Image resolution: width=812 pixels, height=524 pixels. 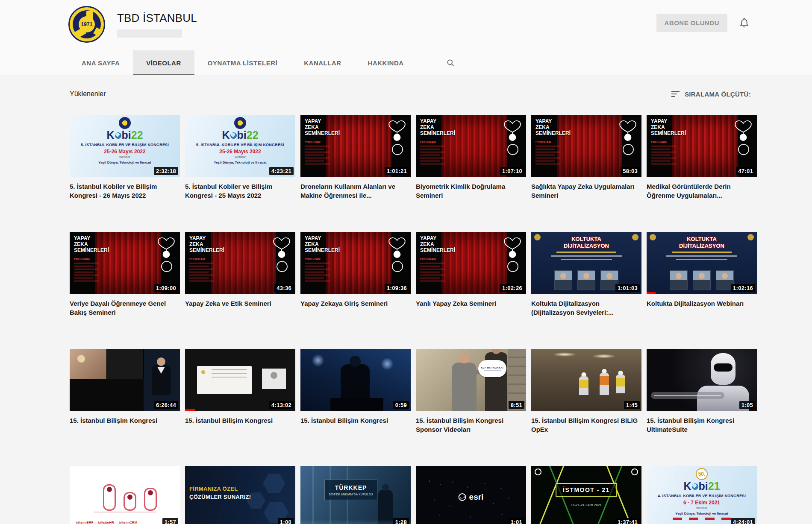 I want to click on video-thumbnail: esri 1:01, so click(x=471, y=495).